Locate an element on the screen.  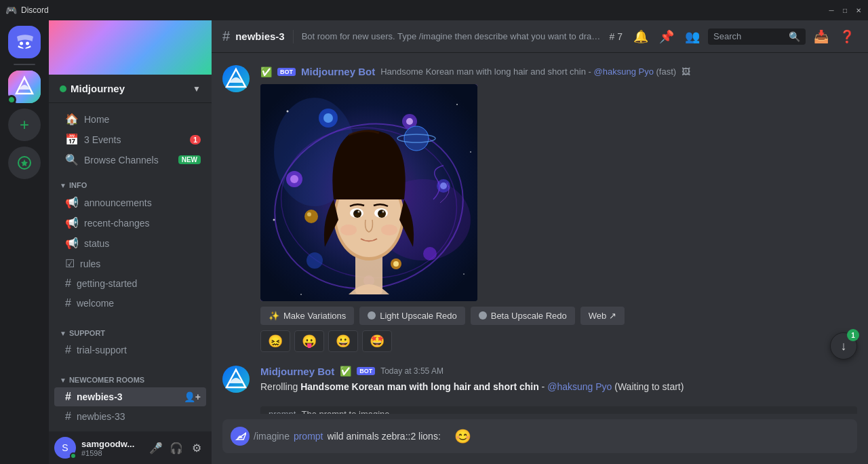
channel-announcements: 📢 announcements is located at coordinates (130, 202).